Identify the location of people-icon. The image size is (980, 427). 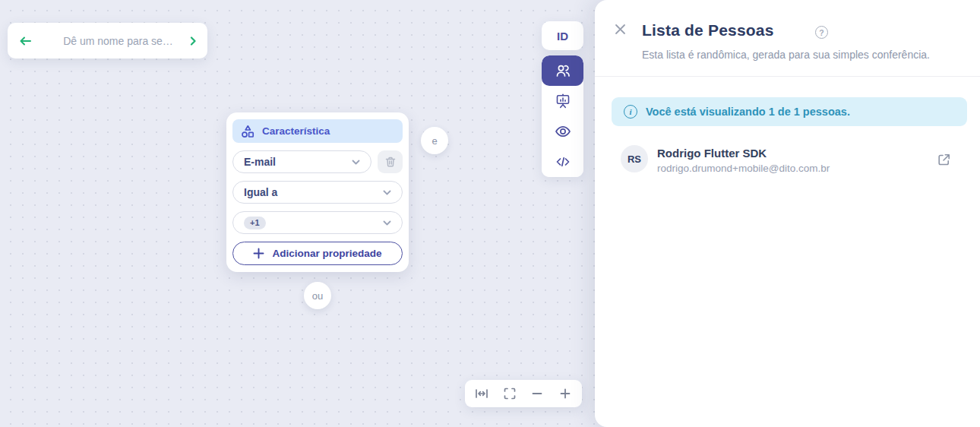
(563, 71).